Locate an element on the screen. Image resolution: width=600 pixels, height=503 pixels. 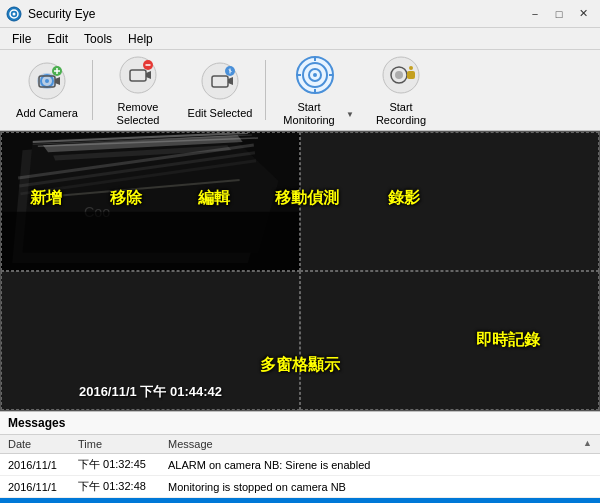
maximize-button: □ is located at coordinates (559, 14).